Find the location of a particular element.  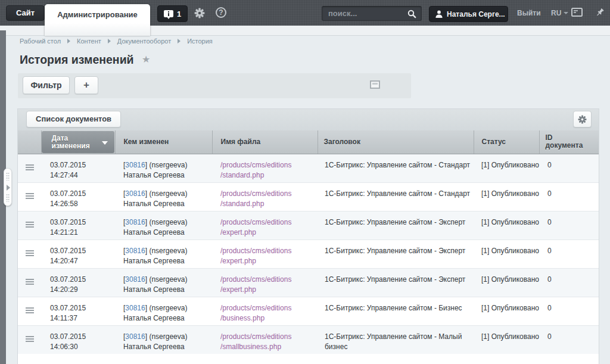

top-bar: Сайт Администрирование 1 is located at coordinates (305, 13).